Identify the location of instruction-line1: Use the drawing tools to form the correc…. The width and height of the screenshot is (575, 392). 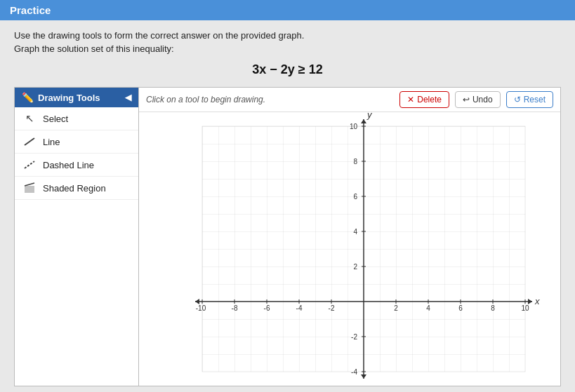
(288, 35).